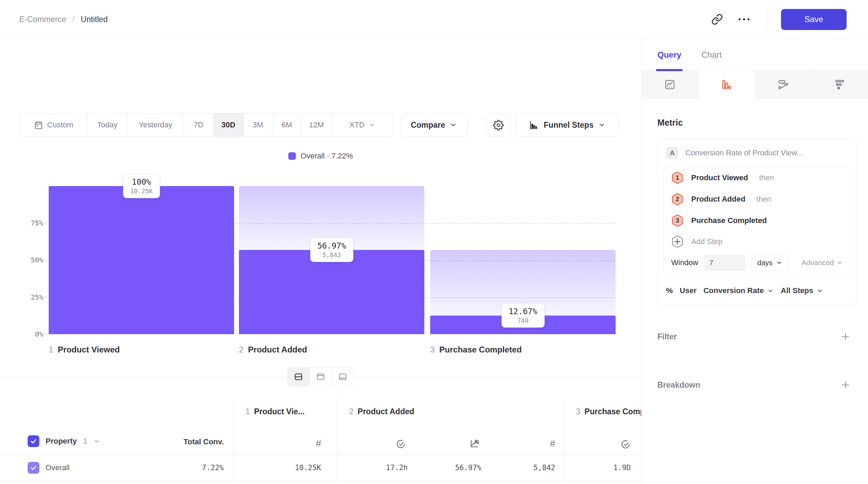  I want to click on row-checkbox, so click(33, 468).